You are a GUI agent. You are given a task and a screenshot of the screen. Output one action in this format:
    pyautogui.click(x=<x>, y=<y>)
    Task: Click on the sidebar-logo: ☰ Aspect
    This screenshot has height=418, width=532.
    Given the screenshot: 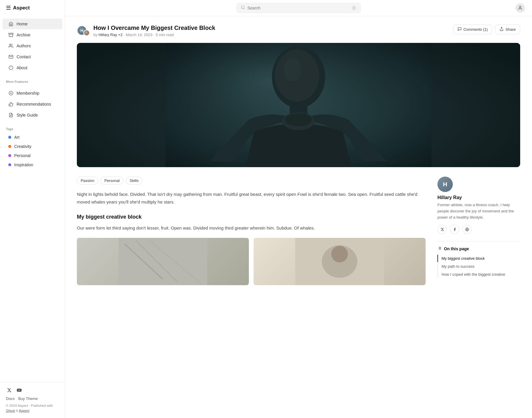 What is the action you would take?
    pyautogui.click(x=33, y=8)
    